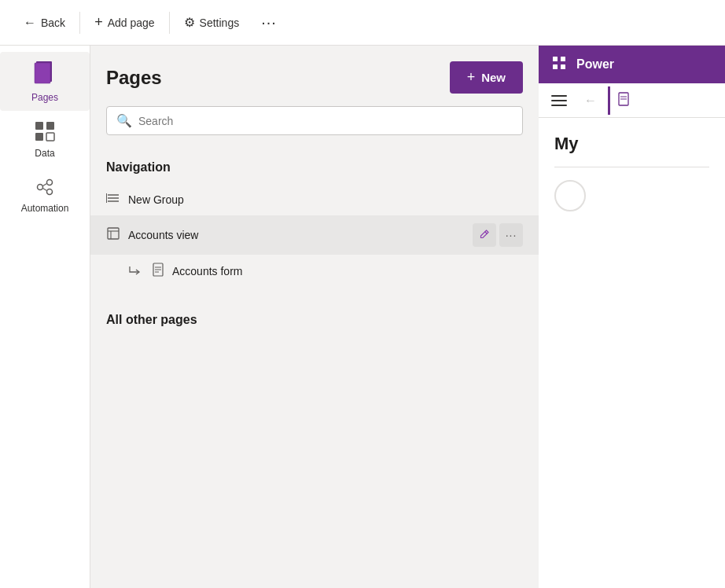  Describe the element at coordinates (484, 236) in the screenshot. I see `pencil-icon` at that location.